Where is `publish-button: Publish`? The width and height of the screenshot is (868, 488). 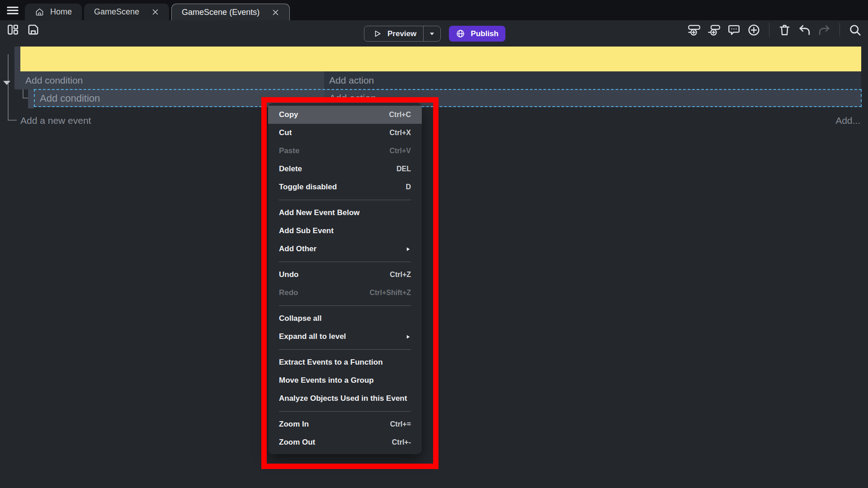
publish-button: Publish is located at coordinates (477, 33).